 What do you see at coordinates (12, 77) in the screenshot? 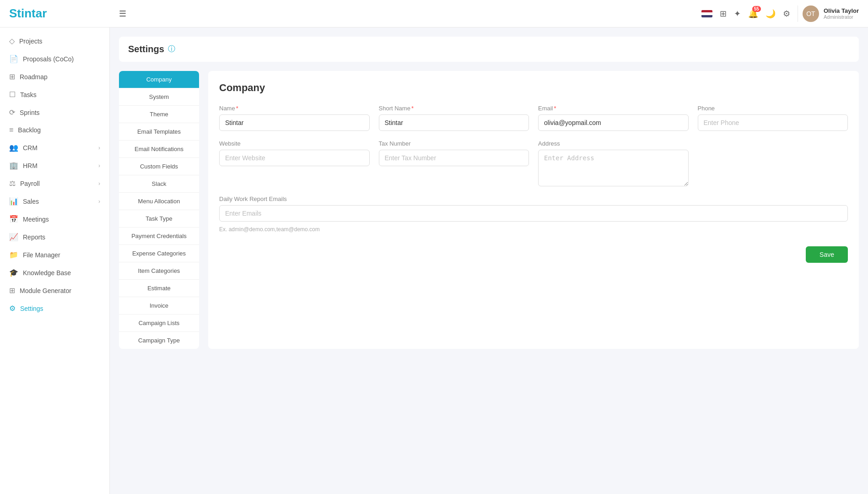
I see `roadmap-icon: ⊞` at bounding box center [12, 77].